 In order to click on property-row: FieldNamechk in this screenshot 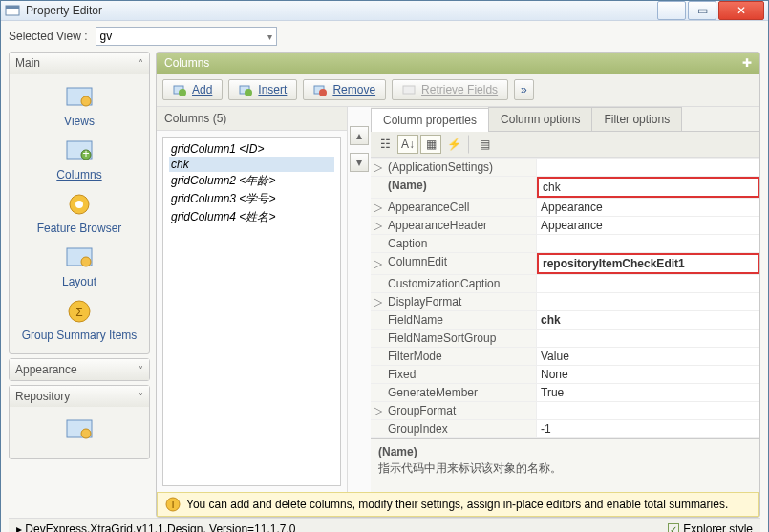, I will do `click(566, 321)`.